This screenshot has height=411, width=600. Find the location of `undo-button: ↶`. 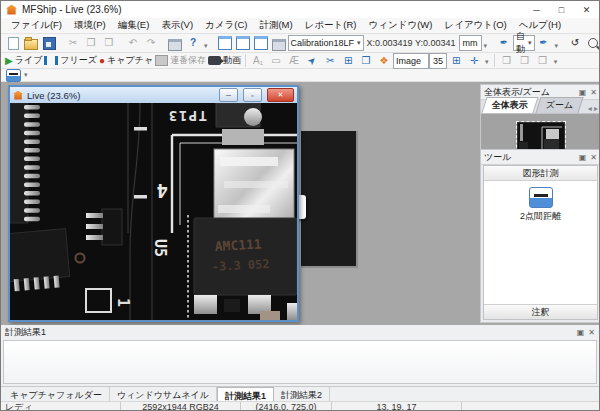

undo-button: ↶ is located at coordinates (133, 44).